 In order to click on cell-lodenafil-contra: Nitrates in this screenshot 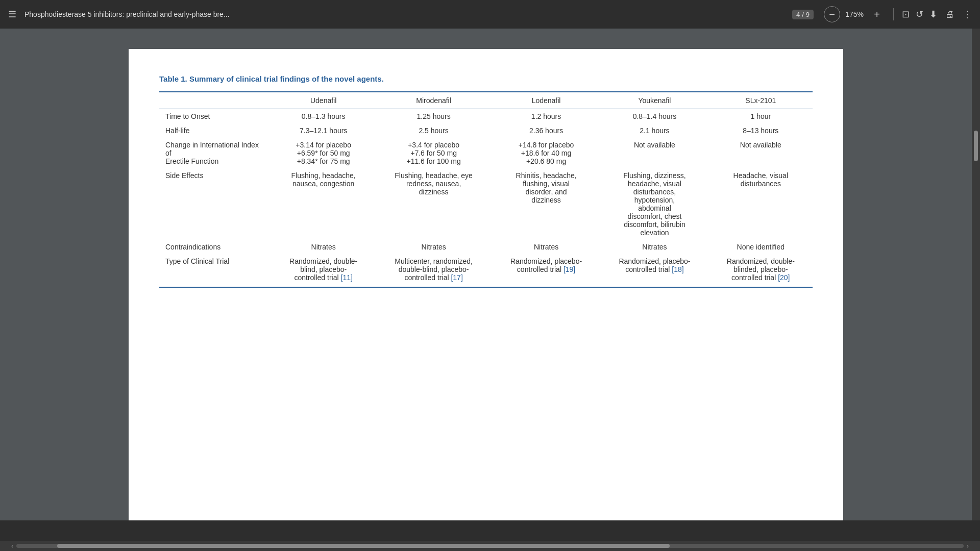, I will do `click(546, 247)`.